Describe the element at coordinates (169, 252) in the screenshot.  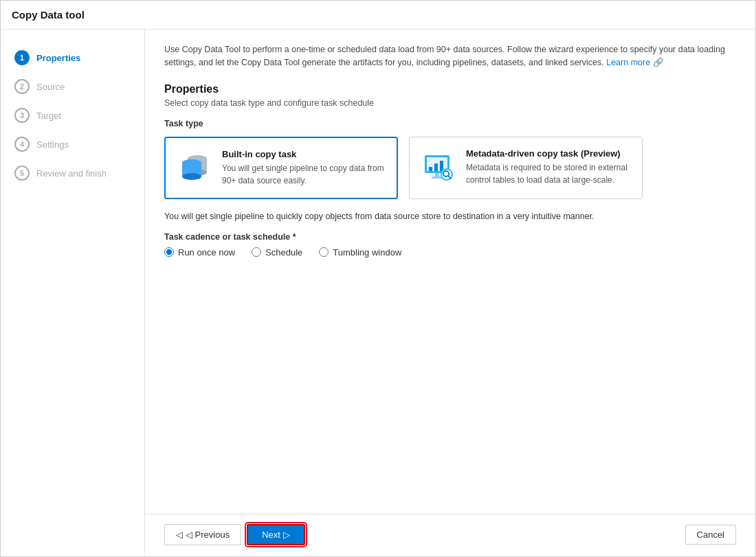
I see `radio-run-once` at that location.